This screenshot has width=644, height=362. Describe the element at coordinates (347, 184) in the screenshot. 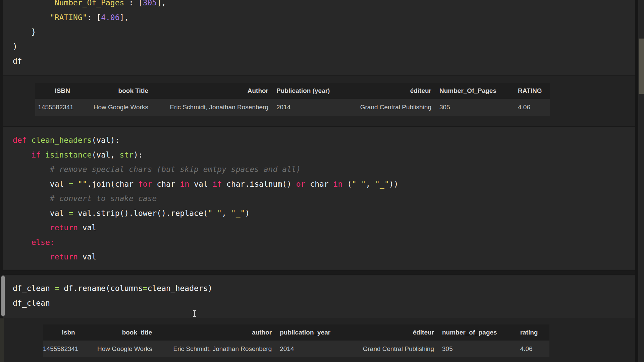

I see `code-token-pl: (` at that location.